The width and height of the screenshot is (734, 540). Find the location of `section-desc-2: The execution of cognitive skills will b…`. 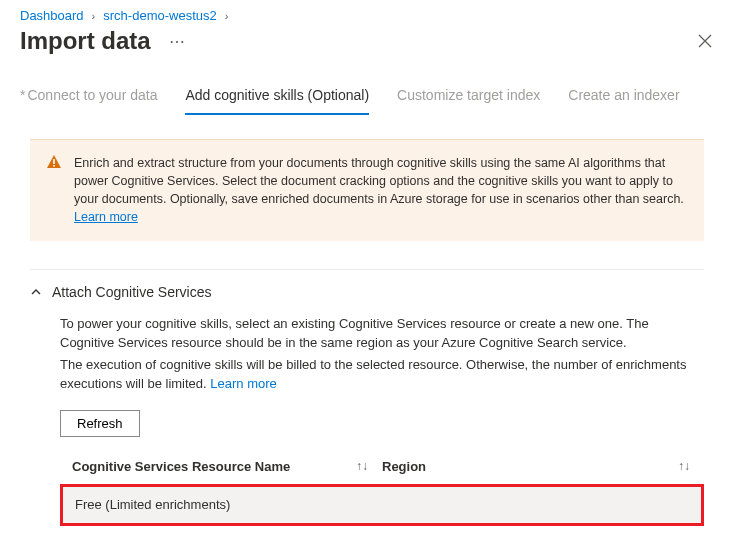

section-desc-2: The execution of cognitive skills will b… is located at coordinates (382, 374).